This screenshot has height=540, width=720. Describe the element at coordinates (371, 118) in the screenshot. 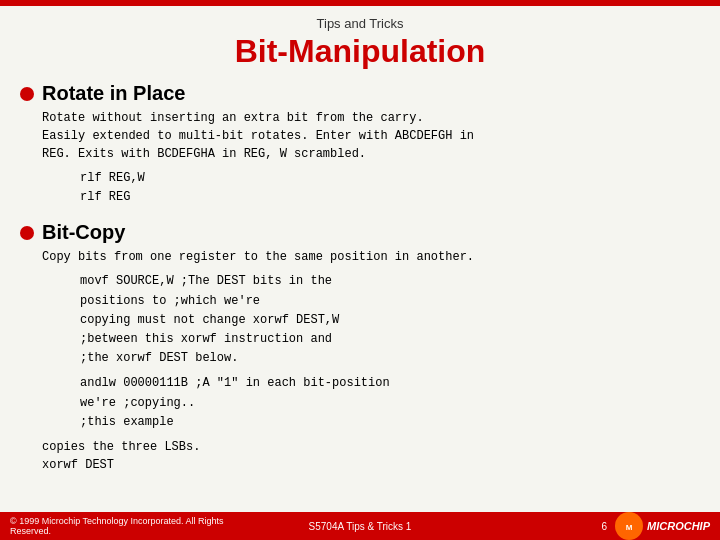

I see `rotate-desc-1: Rotate without inserting an extra bit fr…` at that location.